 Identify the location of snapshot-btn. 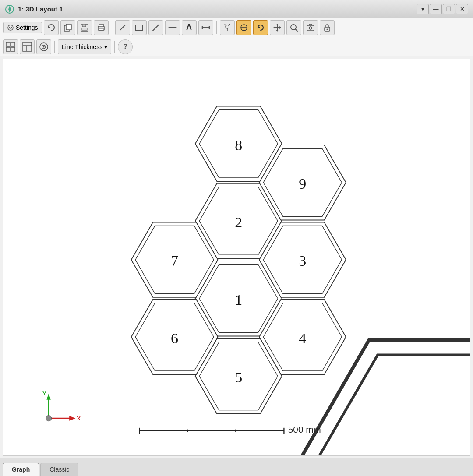
(311, 28).